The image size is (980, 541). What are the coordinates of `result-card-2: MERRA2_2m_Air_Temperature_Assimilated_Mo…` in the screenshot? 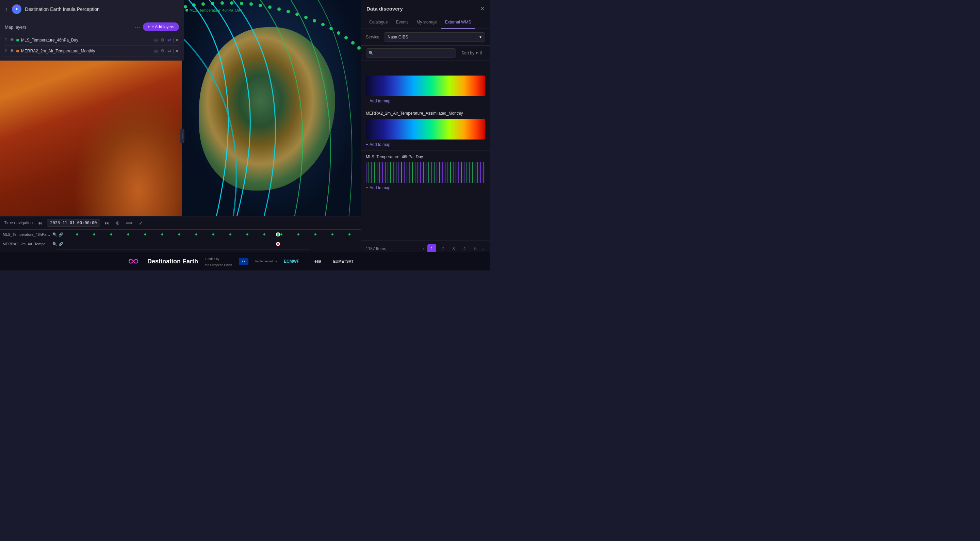 It's located at (425, 129).